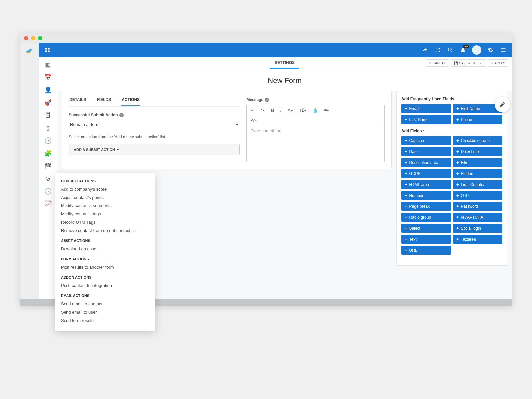 This screenshot has height=399, width=532. Describe the element at coordinates (491, 50) in the screenshot. I see `gear-icon` at that location.